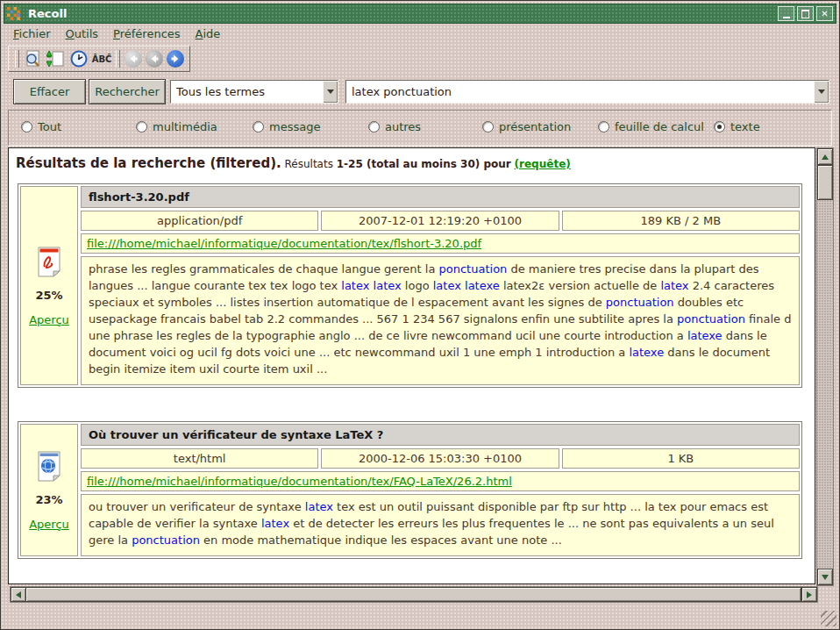  I want to click on maximize-icon, so click(805, 14).